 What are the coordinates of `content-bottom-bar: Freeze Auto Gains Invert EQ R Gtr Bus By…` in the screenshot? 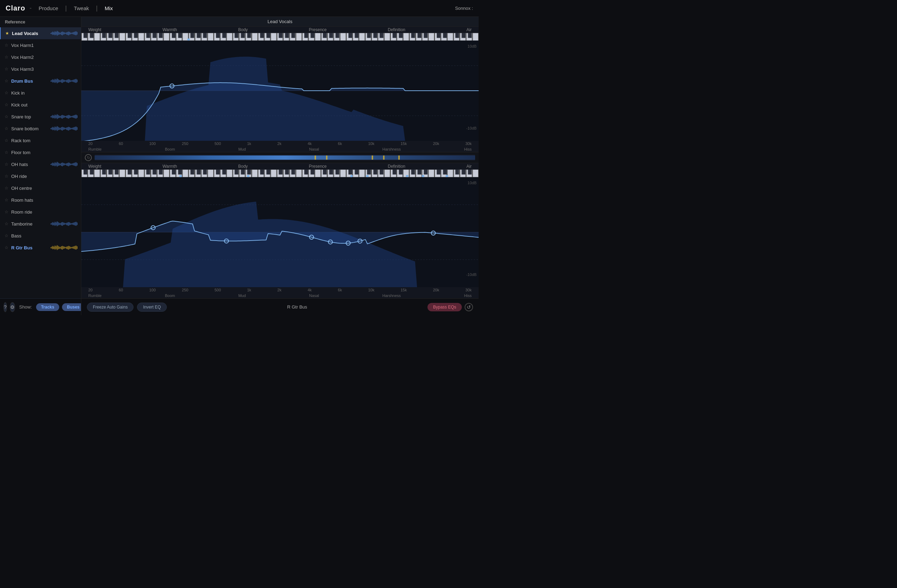 It's located at (280, 307).